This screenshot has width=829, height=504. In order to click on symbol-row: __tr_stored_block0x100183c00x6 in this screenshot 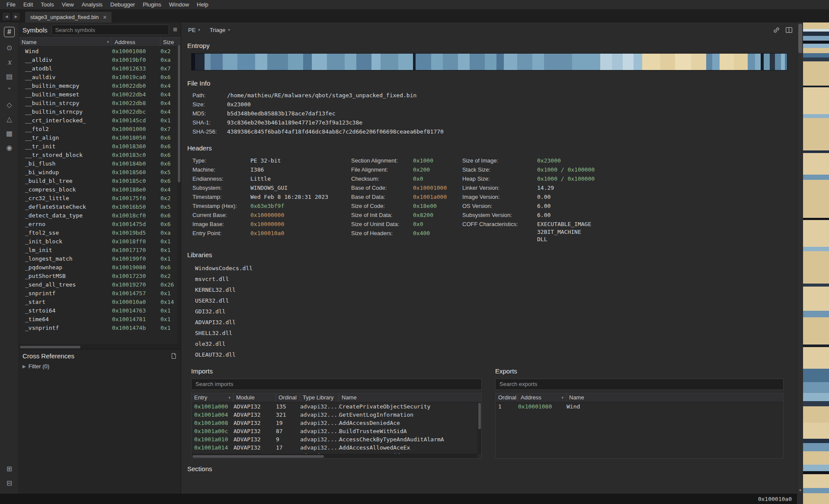, I will do `click(100, 155)`.